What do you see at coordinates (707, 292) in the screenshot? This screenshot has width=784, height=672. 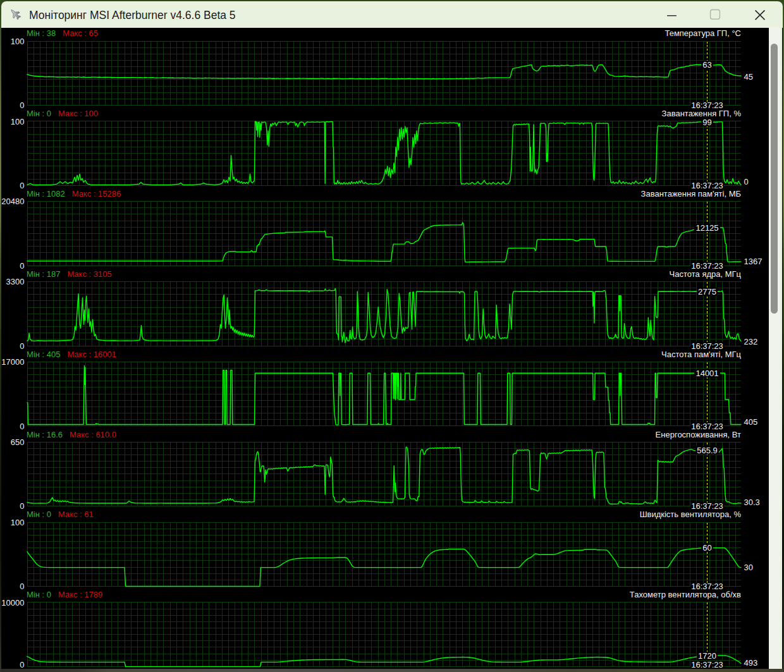 I see `svg-text: 2775` at bounding box center [707, 292].